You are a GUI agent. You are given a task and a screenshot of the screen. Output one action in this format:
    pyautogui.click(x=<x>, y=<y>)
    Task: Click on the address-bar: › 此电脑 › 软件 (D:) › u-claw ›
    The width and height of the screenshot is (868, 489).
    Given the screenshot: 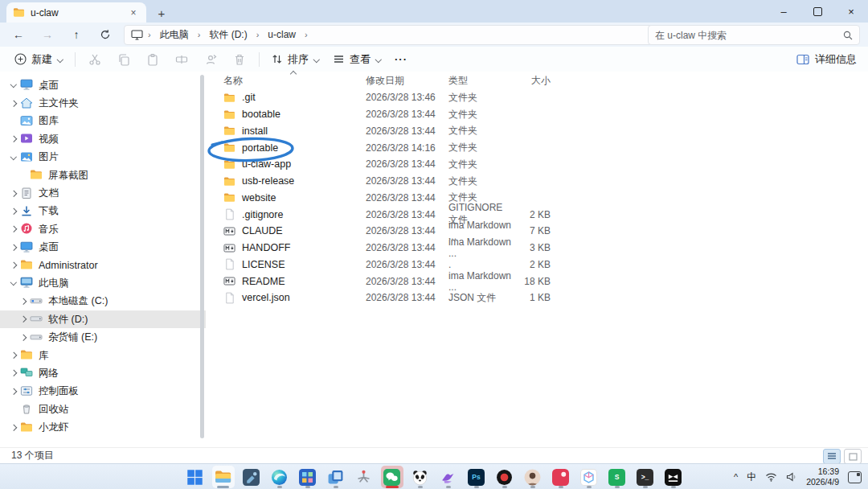 What is the action you would take?
    pyautogui.click(x=391, y=35)
    